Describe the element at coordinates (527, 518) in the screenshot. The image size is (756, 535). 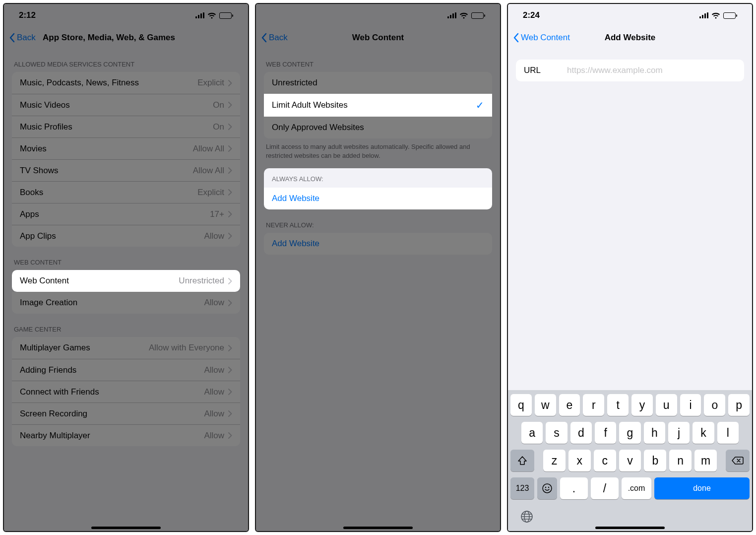
I see `globe-icon` at that location.